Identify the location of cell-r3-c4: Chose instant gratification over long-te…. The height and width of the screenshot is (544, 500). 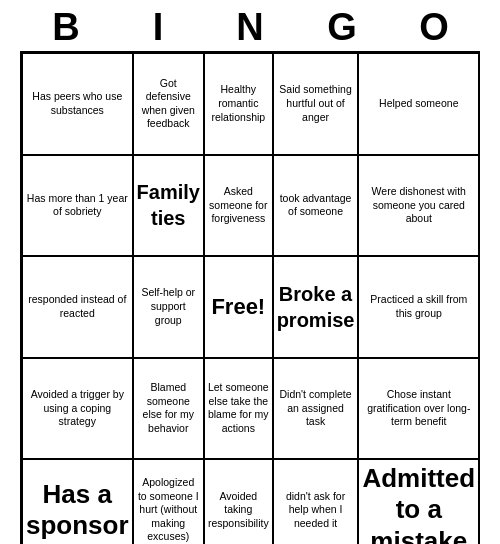
(418, 409).